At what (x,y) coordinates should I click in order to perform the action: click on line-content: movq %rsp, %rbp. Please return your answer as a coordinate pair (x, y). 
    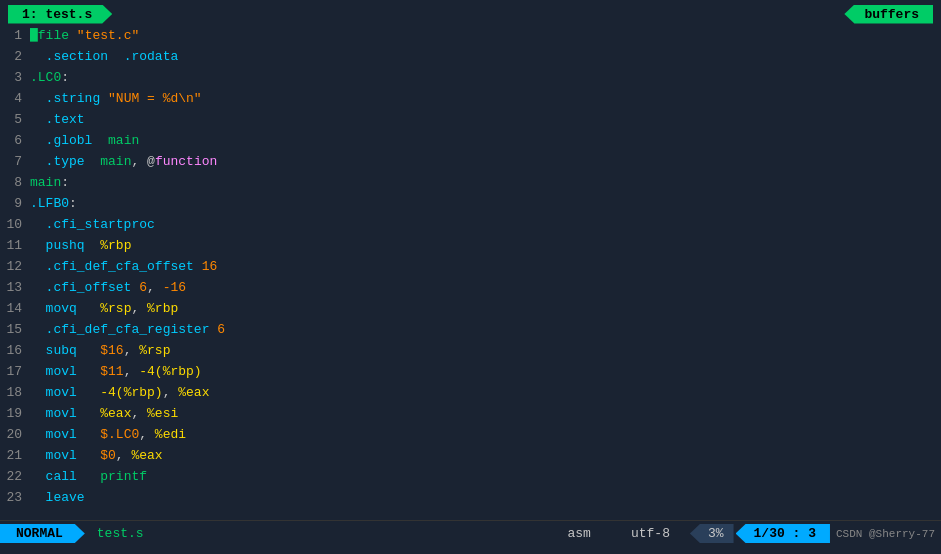
    Looking at the image, I should click on (104, 308).